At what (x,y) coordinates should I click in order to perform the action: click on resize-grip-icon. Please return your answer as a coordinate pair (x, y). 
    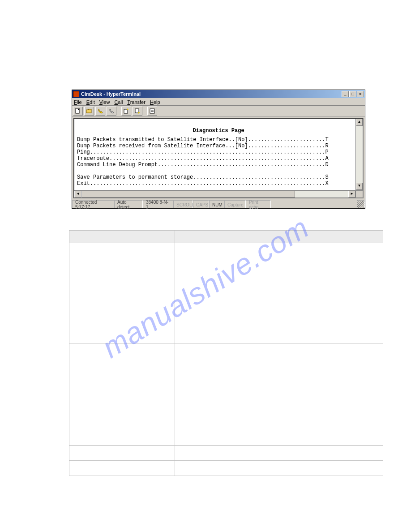
    Looking at the image, I should click on (361, 204).